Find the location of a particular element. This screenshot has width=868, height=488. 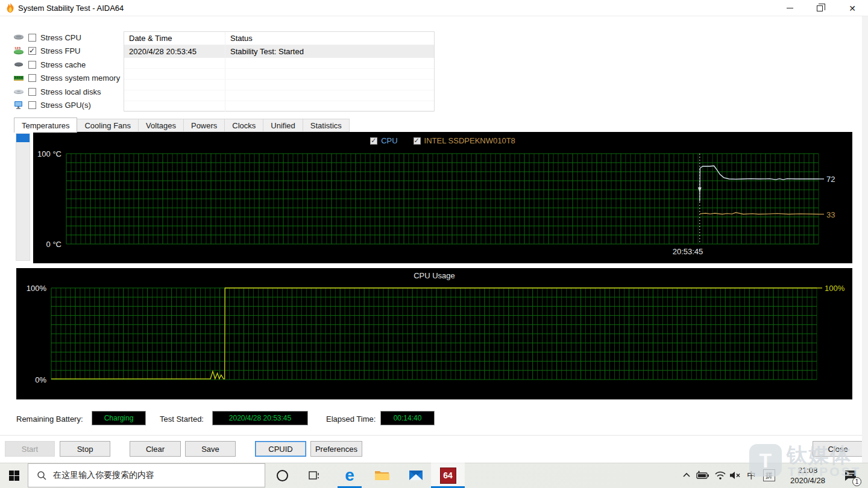

stress-cache-option: Stress cache is located at coordinates (49, 64).